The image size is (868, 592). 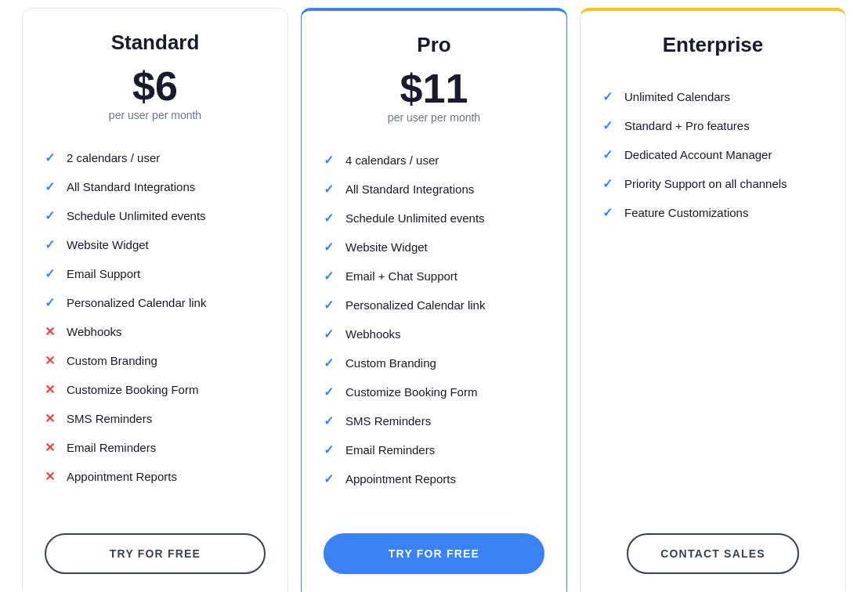 What do you see at coordinates (155, 554) in the screenshot?
I see `cta-button-standard: TRY FOR FREE` at bounding box center [155, 554].